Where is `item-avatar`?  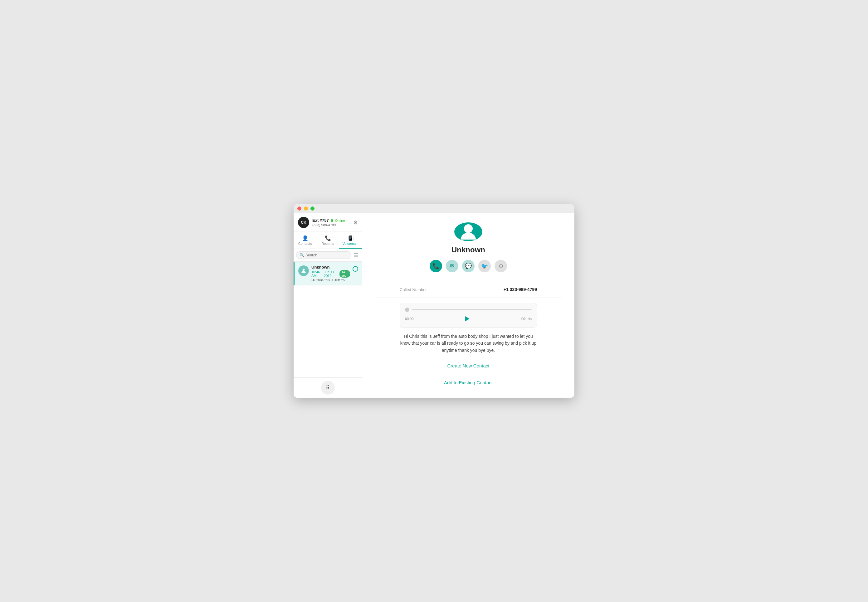
item-avatar is located at coordinates (304, 271).